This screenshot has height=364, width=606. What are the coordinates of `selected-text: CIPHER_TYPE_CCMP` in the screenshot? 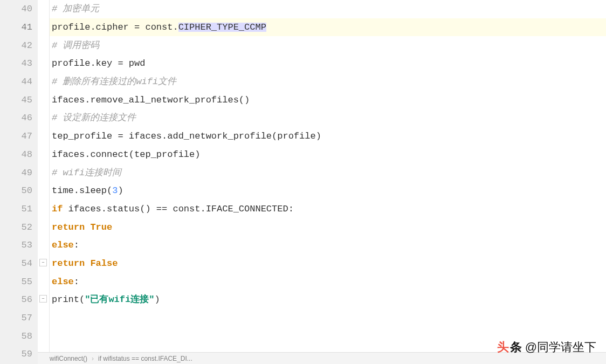 It's located at (222, 27).